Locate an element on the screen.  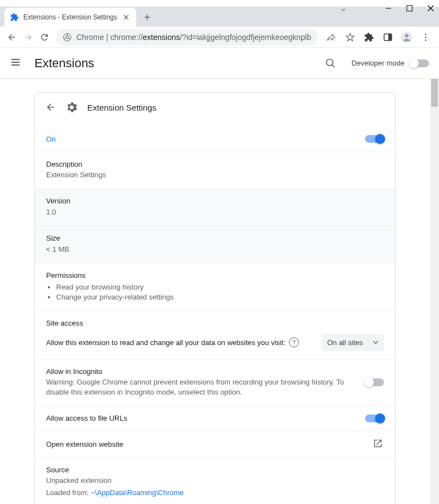
sidepanel-button is located at coordinates (388, 37).